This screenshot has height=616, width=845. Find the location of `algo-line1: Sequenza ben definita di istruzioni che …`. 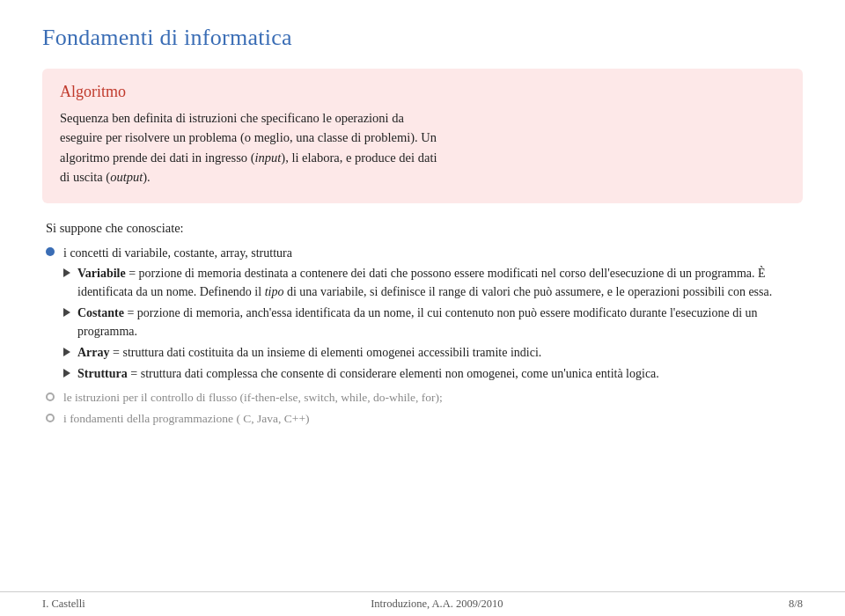

algo-line1: Sequenza ben definita di istruzioni che … is located at coordinates (232, 118).